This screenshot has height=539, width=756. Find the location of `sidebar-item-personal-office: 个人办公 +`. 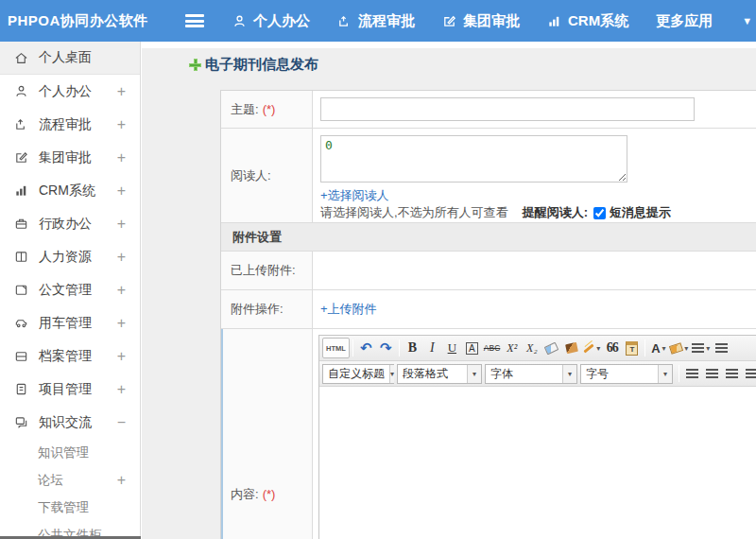

sidebar-item-personal-office: 个人办公 + is located at coordinates (70, 91).